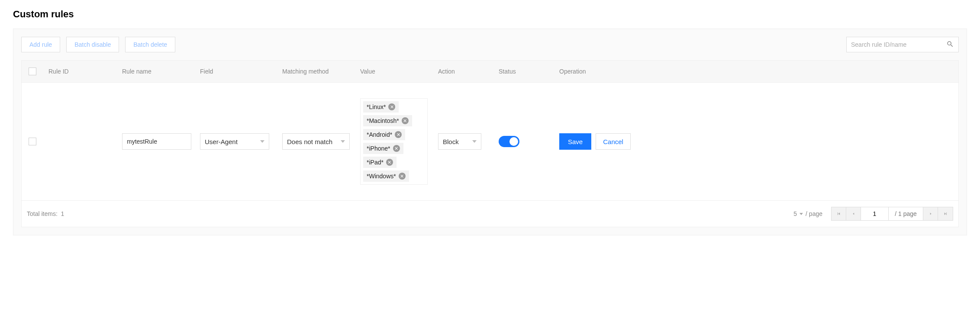 This screenshot has width=980, height=328. I want to click on prev-page-button, so click(854, 214).